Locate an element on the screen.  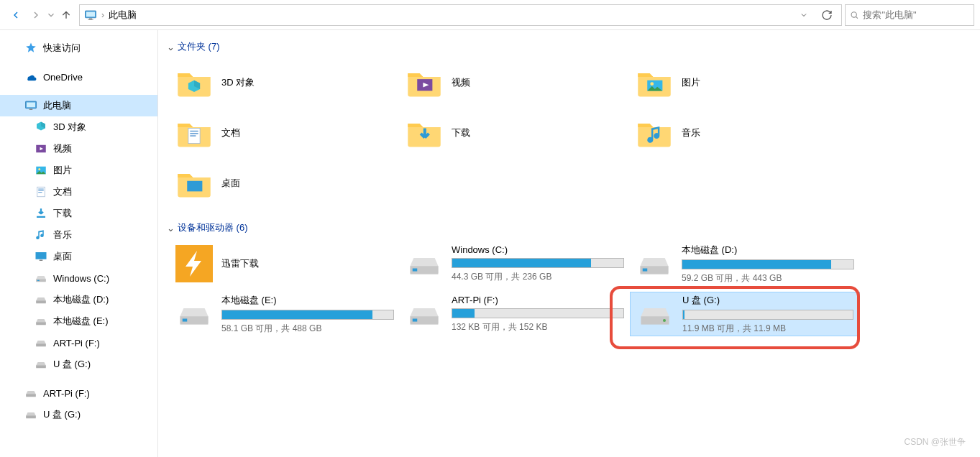
sidebar-item-label: 3D 对象 is located at coordinates (70, 127).